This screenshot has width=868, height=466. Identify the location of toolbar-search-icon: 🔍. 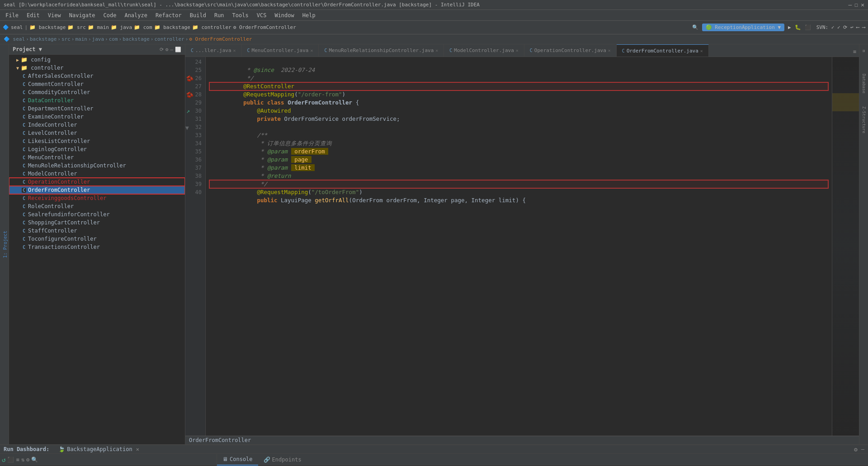
(695, 27).